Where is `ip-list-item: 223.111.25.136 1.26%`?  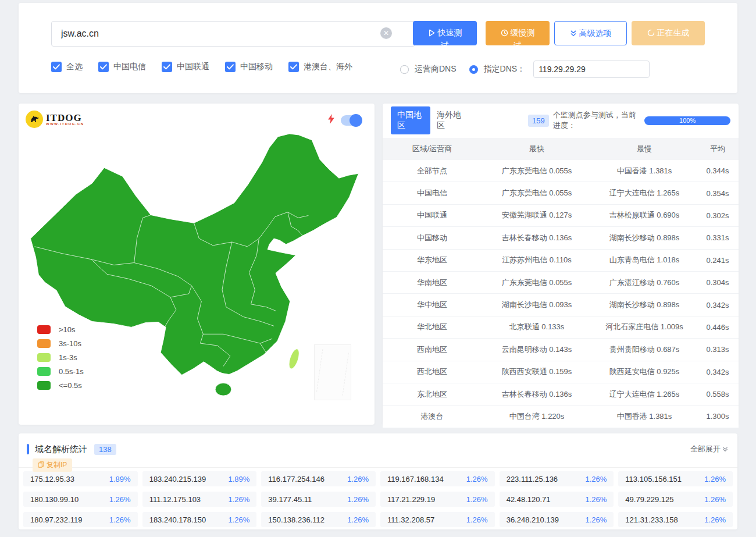
ip-list-item: 223.111.25.136 1.26% is located at coordinates (557, 479).